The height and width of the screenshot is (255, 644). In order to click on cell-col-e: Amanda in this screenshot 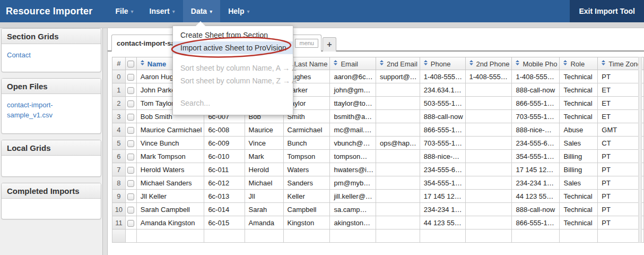, I will do `click(264, 223)`.